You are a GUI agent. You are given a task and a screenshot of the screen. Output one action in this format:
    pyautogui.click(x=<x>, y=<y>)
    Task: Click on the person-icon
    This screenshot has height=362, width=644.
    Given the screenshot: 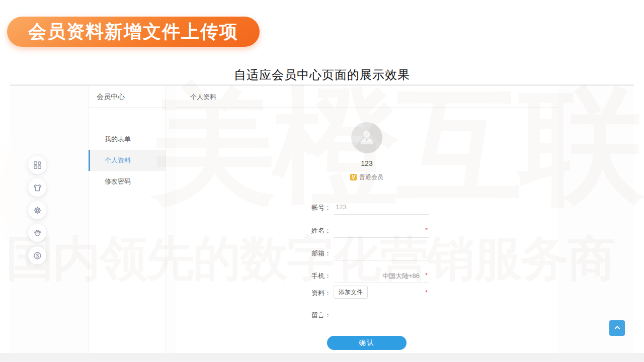 What is the action you would take?
    pyautogui.click(x=367, y=138)
    